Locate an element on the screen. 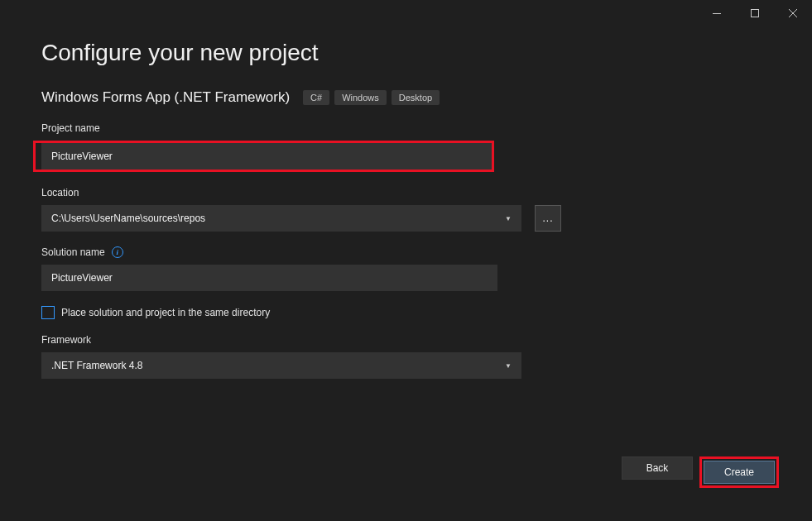  location-label: Location is located at coordinates (406, 193).